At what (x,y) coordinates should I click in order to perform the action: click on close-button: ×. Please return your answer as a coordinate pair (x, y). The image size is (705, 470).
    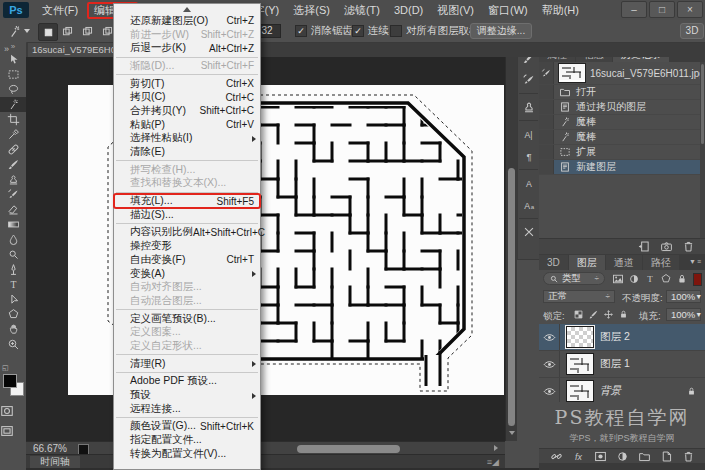
    Looking at the image, I should click on (690, 10).